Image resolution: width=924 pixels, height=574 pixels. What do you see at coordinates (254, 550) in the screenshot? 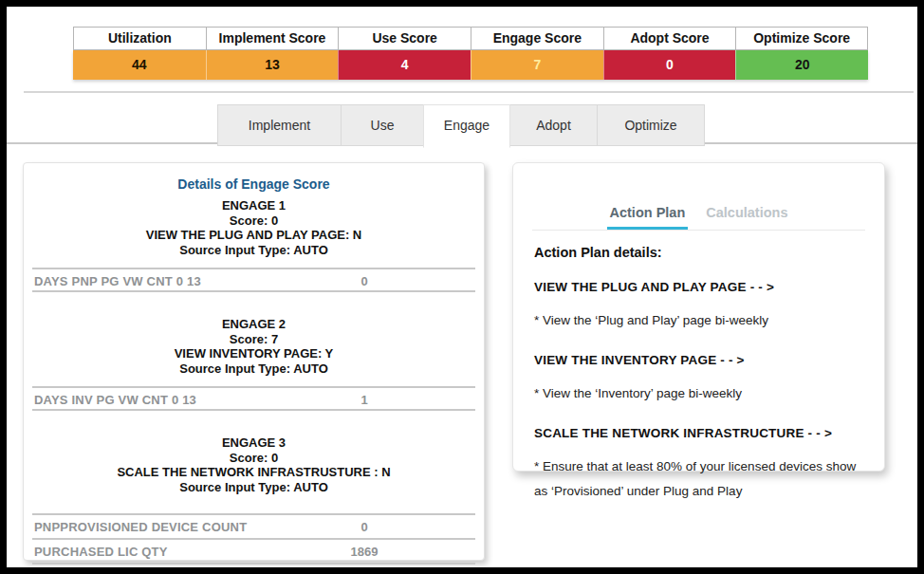
I see `table-row: PURCHASED LIC QTY 1869` at bounding box center [254, 550].